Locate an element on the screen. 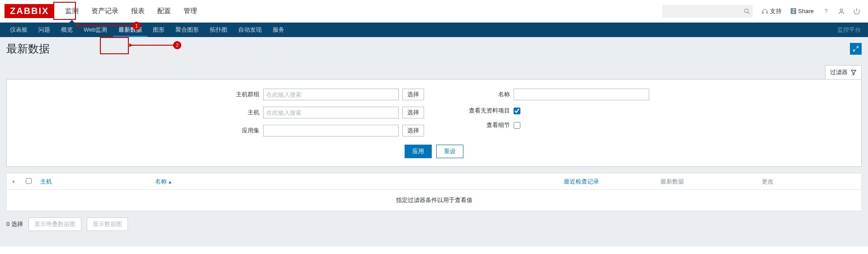 The image size is (868, 254). stacked-graph-button: 显示堆叠数据图 is located at coordinates (55, 224).